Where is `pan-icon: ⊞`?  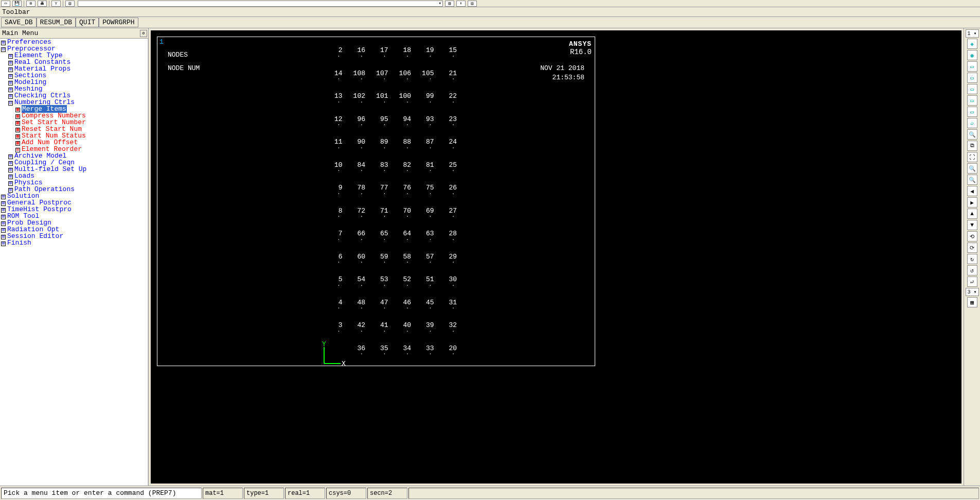
pan-icon: ⊞ is located at coordinates (31, 4).